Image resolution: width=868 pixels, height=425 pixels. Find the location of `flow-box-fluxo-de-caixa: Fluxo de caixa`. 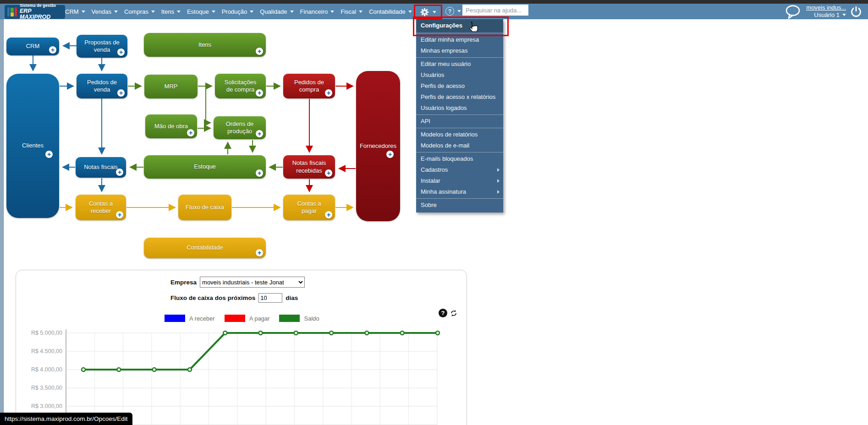

flow-box-fluxo-de-caixa: Fluxo de caixa is located at coordinates (205, 207).